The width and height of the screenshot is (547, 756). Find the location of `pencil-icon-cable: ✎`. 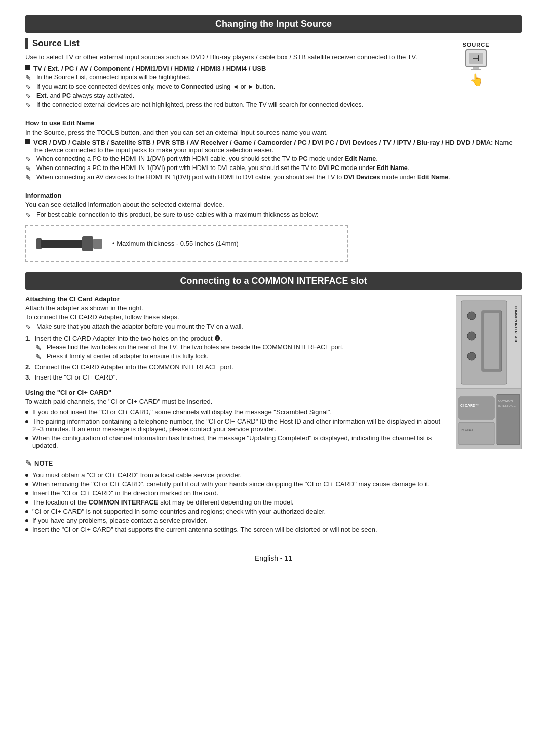

pencil-icon-cable: ✎ is located at coordinates (31, 215).